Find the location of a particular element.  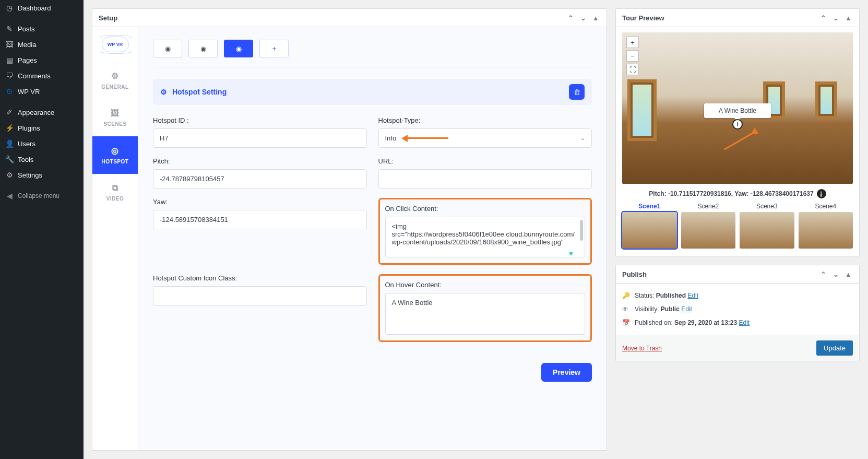

hotspot-tab-1: ◉ is located at coordinates (168, 49).